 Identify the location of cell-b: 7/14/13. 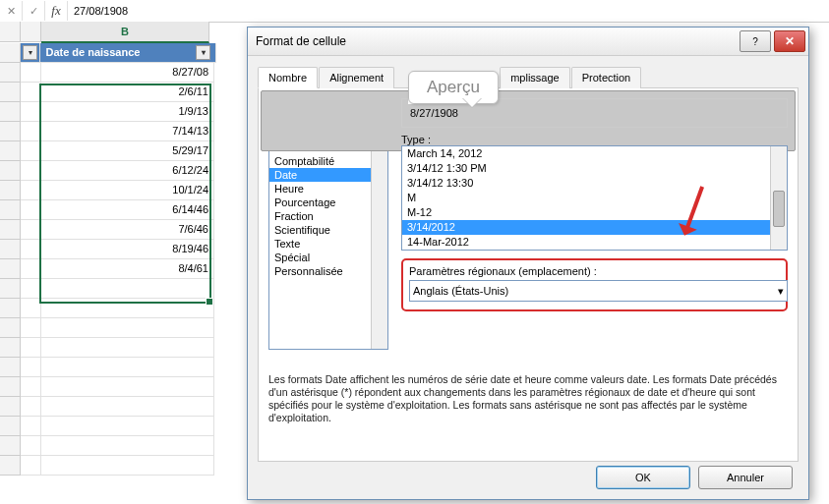
(128, 132).